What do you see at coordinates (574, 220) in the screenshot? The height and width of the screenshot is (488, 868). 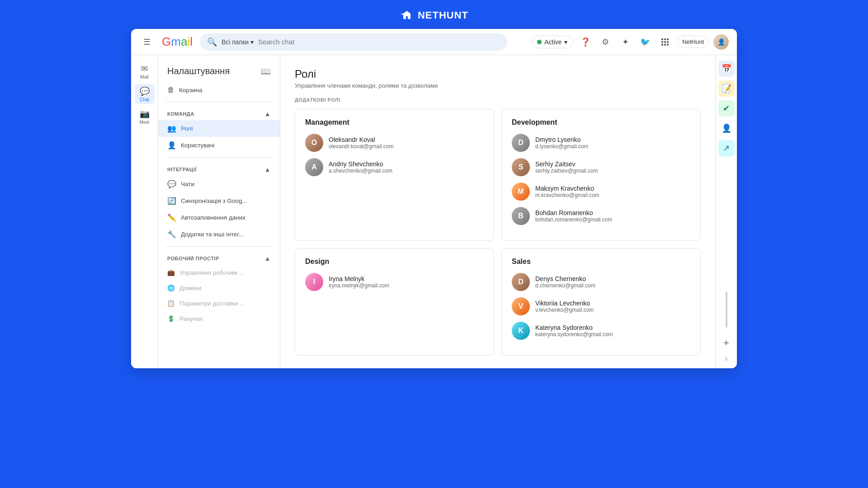 I see `member-email: bohdan.romanenko@gmail.com` at bounding box center [574, 220].